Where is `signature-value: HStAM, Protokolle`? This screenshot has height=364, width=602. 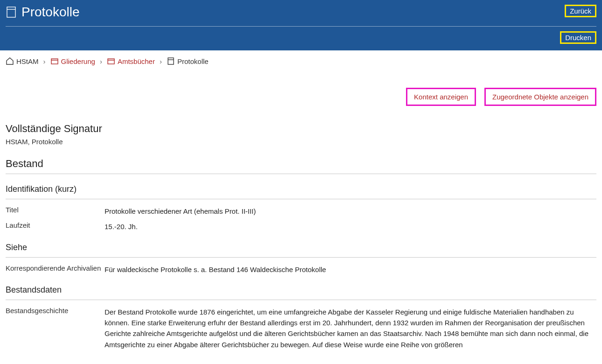 signature-value: HStAM, Protokolle is located at coordinates (301, 142).